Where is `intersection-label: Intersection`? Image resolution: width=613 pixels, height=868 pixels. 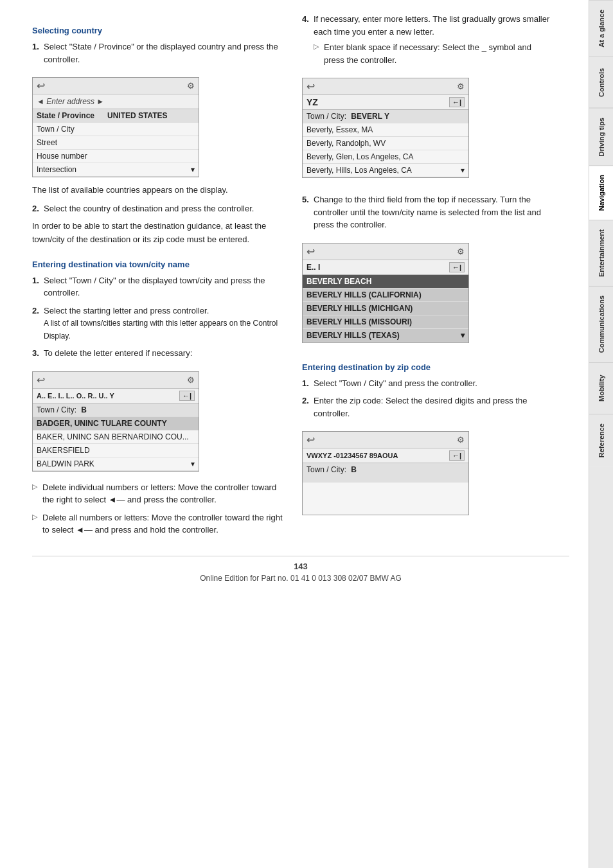 intersection-label: Intersection is located at coordinates (57, 170).